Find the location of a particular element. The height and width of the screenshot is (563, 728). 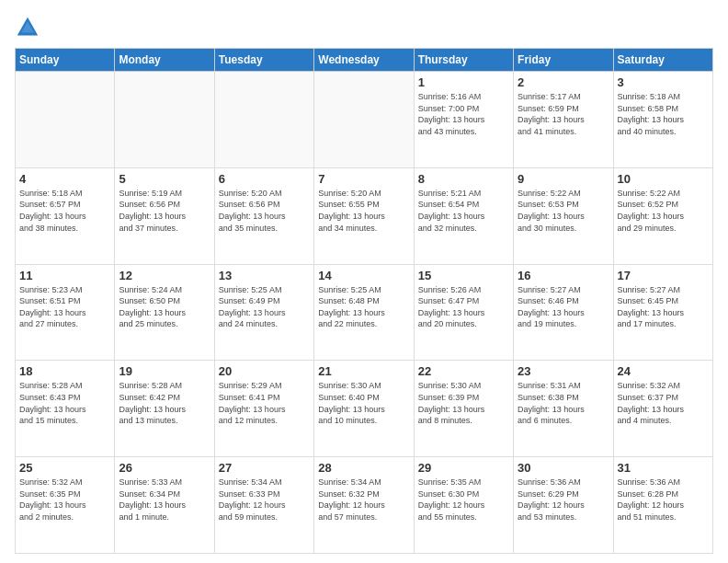

calendar-cell: 16Sunrise: 5:27 AM Sunset: 6:46 PM Dayli… is located at coordinates (563, 313).